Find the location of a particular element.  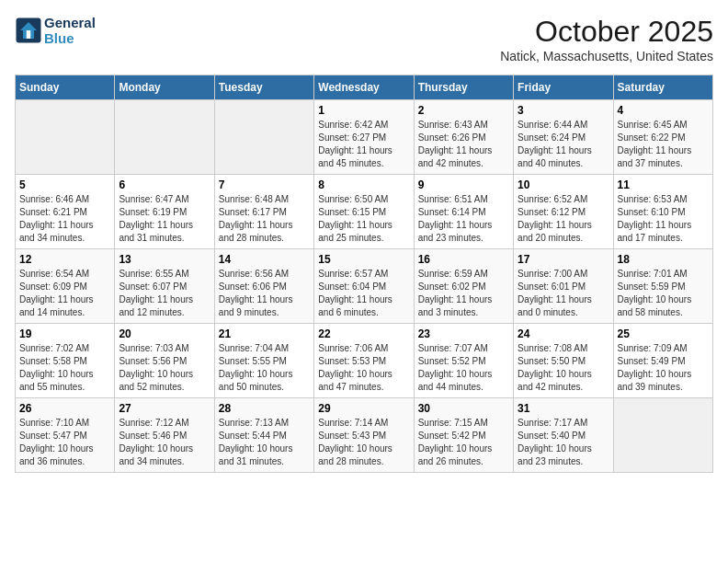

day-number: 25 is located at coordinates (664, 334).